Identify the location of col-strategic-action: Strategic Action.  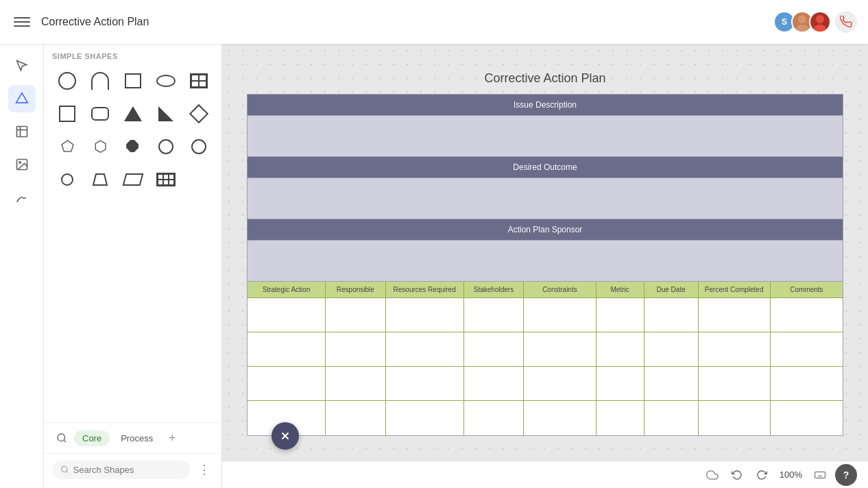
(287, 289).